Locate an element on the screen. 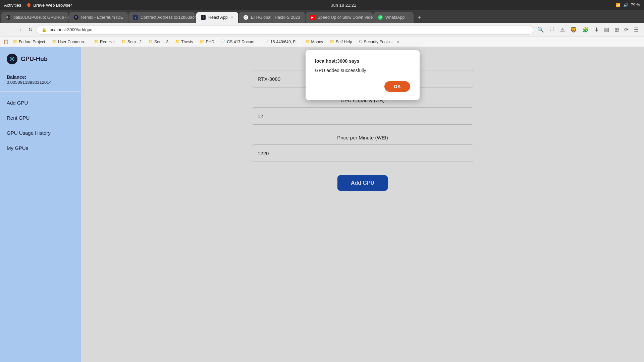  youtube-favicon: ▶ is located at coordinates (313, 17).